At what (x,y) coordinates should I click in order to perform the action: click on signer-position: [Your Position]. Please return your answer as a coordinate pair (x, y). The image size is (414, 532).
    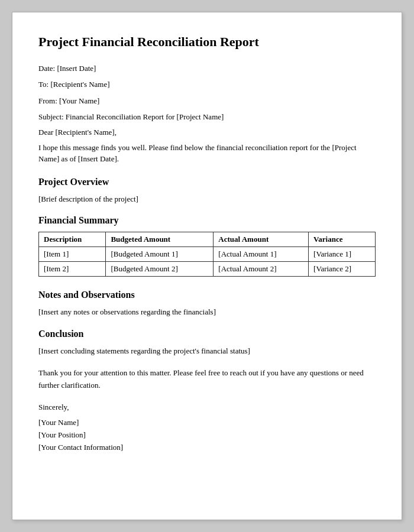
    Looking at the image, I should click on (207, 435).